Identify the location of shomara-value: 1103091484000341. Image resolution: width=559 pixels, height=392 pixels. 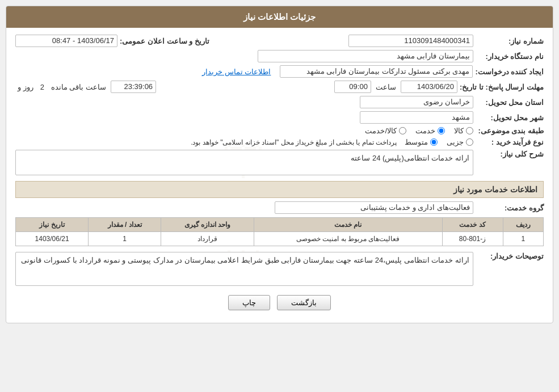
(411, 41).